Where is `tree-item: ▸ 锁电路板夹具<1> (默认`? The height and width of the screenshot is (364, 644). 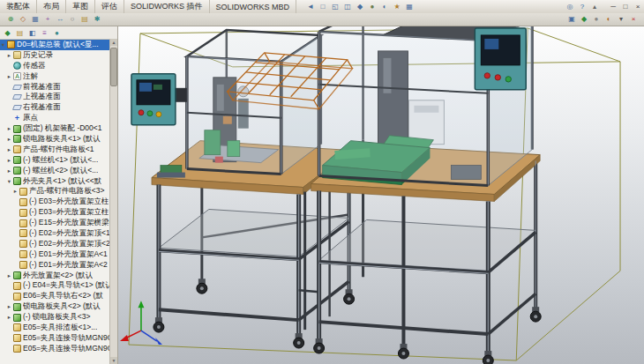 tree-item: ▸ 锁电路板夹具<1> (默认 is located at coordinates (55, 139).